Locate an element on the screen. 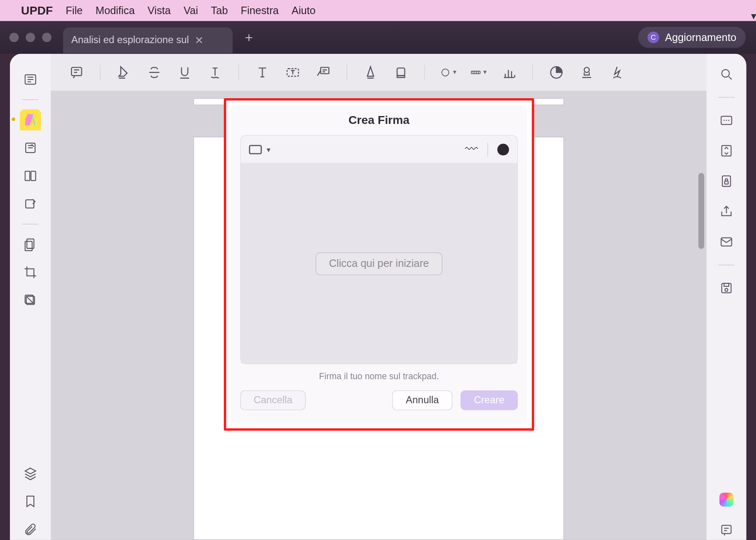 The image size is (756, 540). share-icon is located at coordinates (727, 211).